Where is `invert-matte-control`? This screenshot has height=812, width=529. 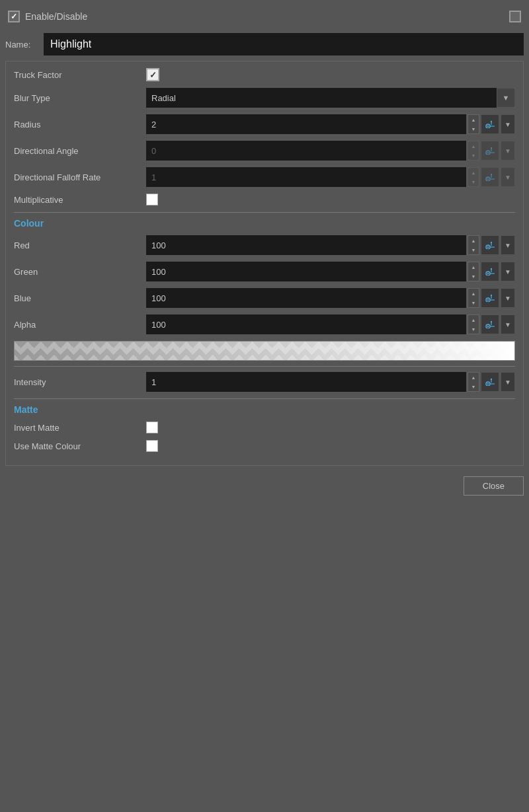
invert-matte-control is located at coordinates (331, 427).